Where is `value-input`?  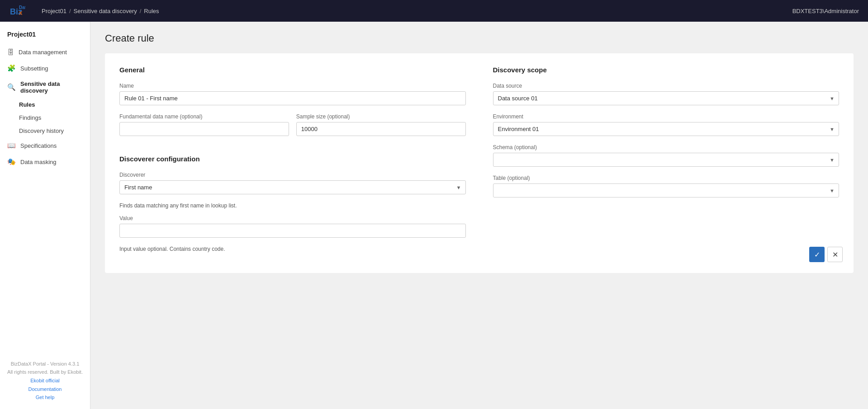
value-input is located at coordinates (293, 230).